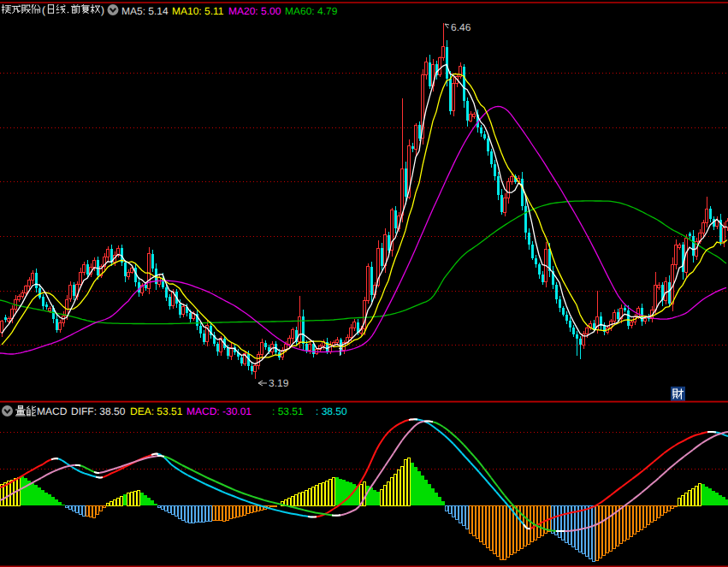 The image size is (728, 567). Describe the element at coordinates (461, 27) in the screenshot. I see `svg-text: 6.46` at that location.